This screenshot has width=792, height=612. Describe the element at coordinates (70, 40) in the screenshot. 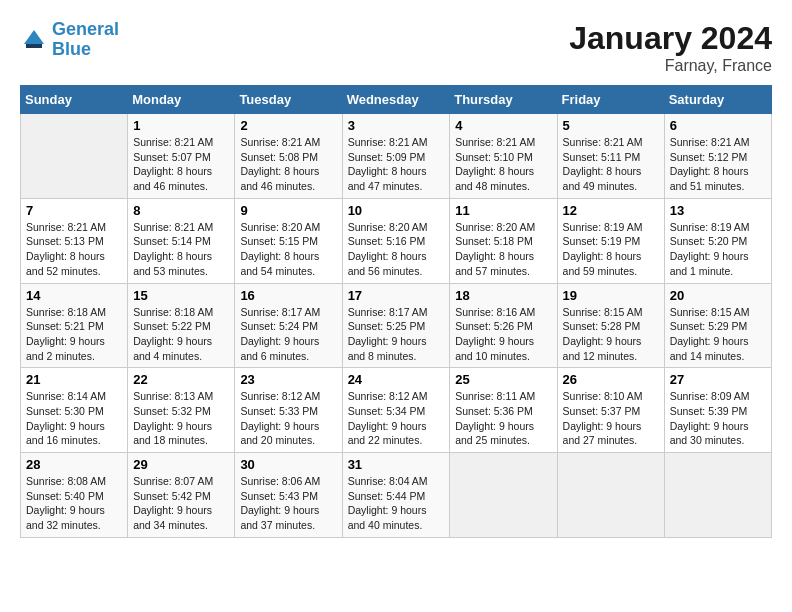

I see `logo: General Blue` at that location.